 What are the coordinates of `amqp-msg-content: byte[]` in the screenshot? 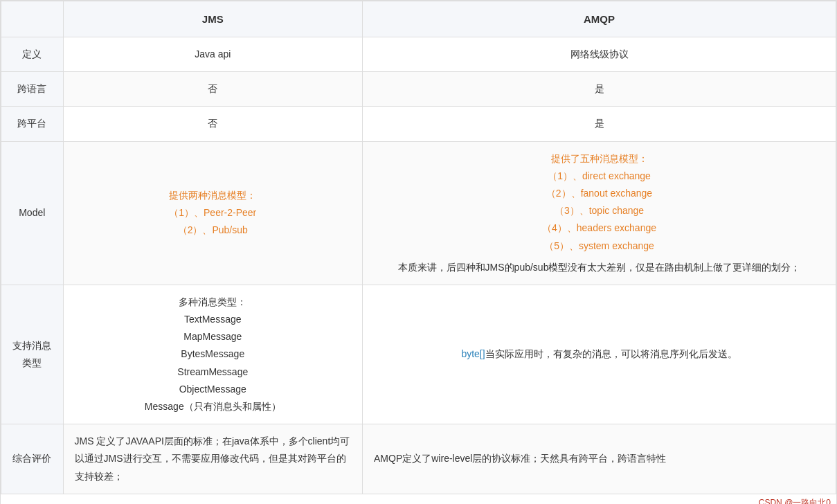 It's located at (473, 354).